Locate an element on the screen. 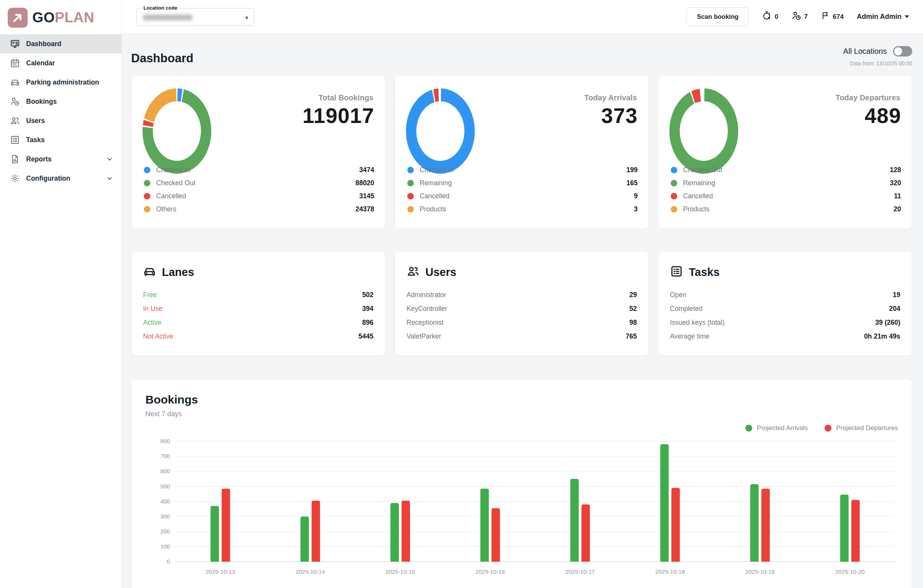 This screenshot has width=923, height=588. legend-value: 88020 is located at coordinates (365, 183).